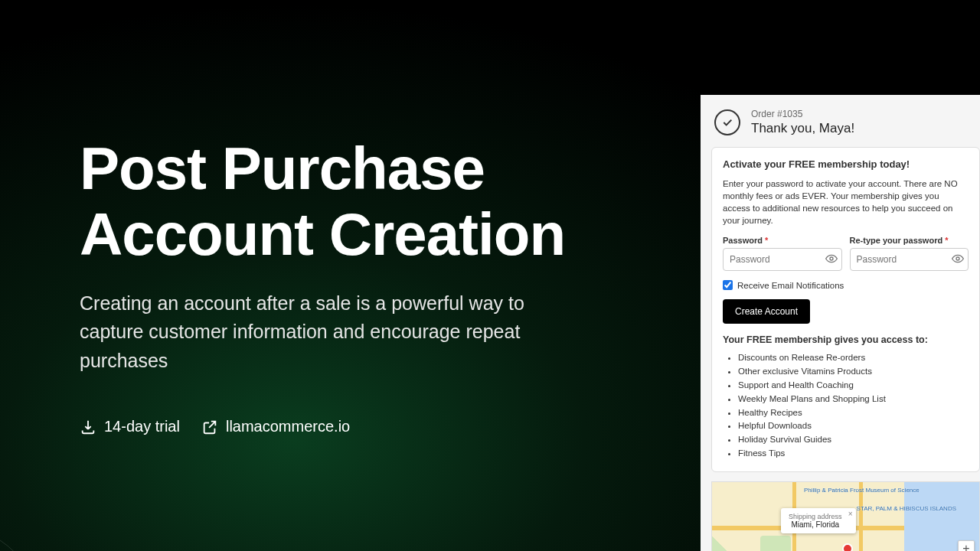 The image size is (980, 551). What do you see at coordinates (845, 164) in the screenshot?
I see `activate-heading: Activate your FREE membership today!` at bounding box center [845, 164].